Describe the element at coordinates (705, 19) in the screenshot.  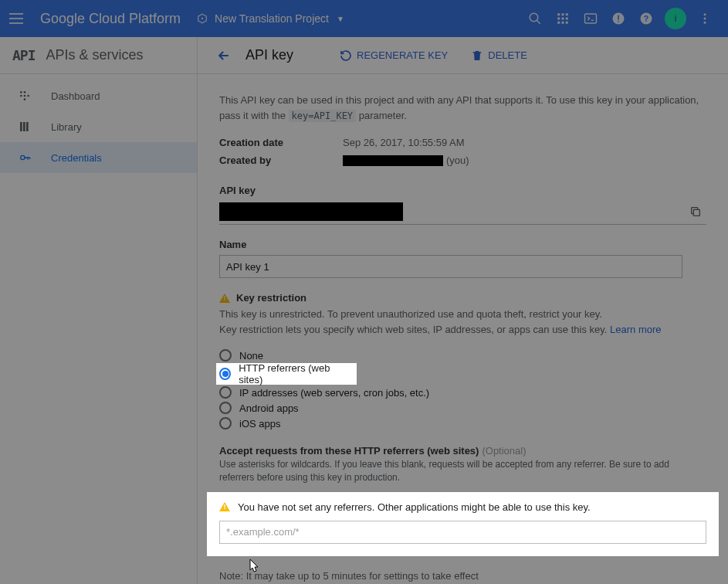
I see `more-vert-icon` at that location.